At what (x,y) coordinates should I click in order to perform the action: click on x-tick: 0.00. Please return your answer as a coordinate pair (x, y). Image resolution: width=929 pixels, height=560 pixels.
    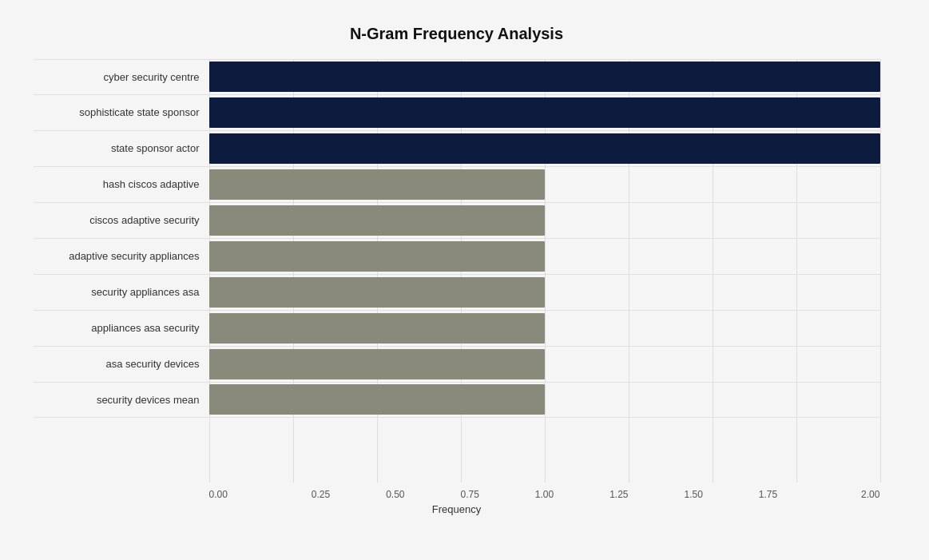
    Looking at the image, I should click on (246, 494).